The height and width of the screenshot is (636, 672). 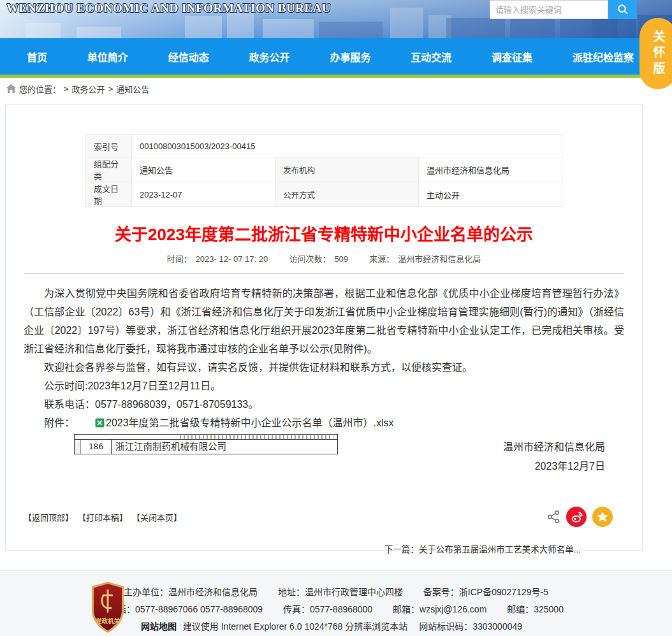 What do you see at coordinates (512, 57) in the screenshot?
I see `nav-item-survey: 调查征集` at bounding box center [512, 57].